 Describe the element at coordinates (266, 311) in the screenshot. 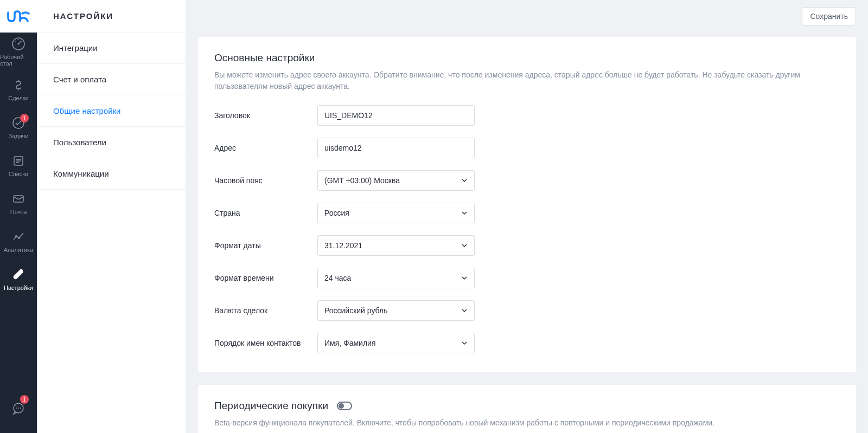

I see `label-currency: Валюта сделок` at that location.